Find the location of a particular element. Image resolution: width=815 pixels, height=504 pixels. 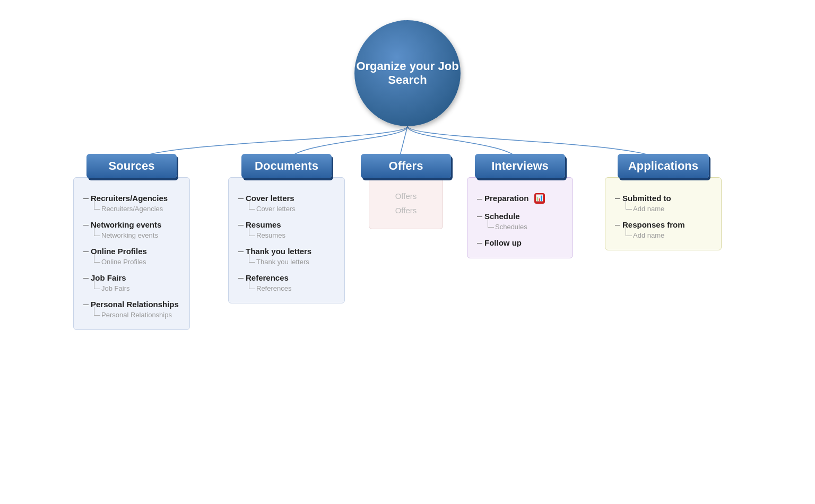

list-item: Submitted to is located at coordinates (663, 198).